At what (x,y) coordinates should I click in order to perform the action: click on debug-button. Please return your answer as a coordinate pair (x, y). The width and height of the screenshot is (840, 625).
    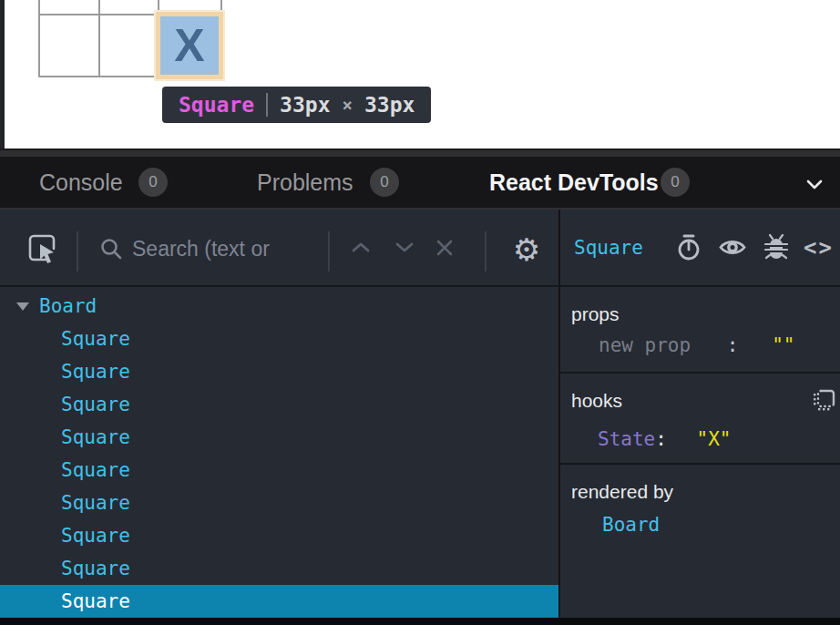
    Looking at the image, I should click on (776, 248).